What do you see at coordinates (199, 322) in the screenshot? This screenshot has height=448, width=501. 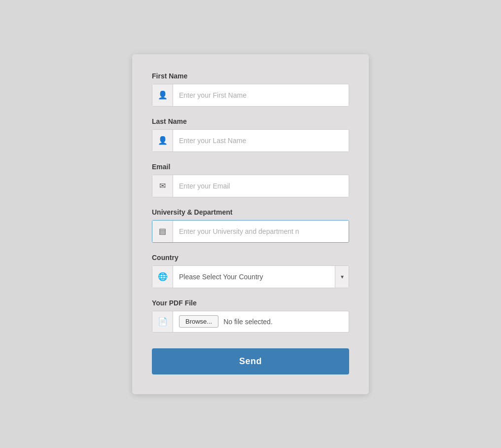 I see `browse-button: Browse...` at bounding box center [199, 322].